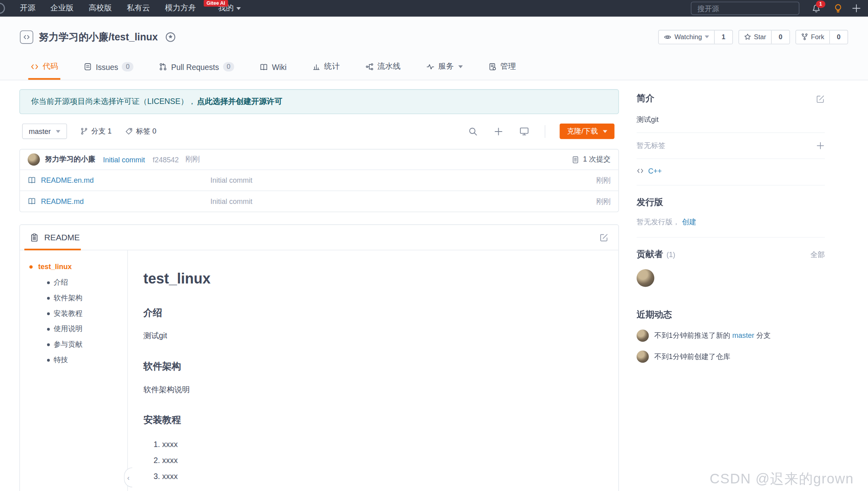  What do you see at coordinates (141, 131) in the screenshot?
I see `tags-link: 标签 0` at bounding box center [141, 131].